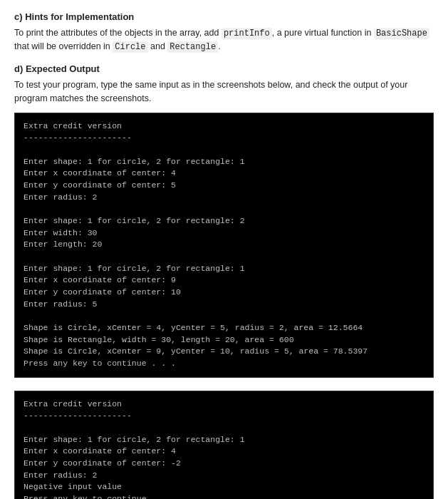 Image resolution: width=448 pixels, height=499 pixels. I want to click on expected-header: d) Expected Output, so click(224, 68).